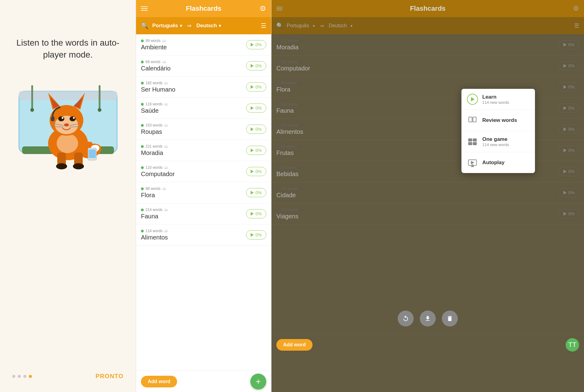 The height and width of the screenshot is (392, 584). Describe the element at coordinates (290, 111) in the screenshot. I see `right-word-name: Fauna` at that location.